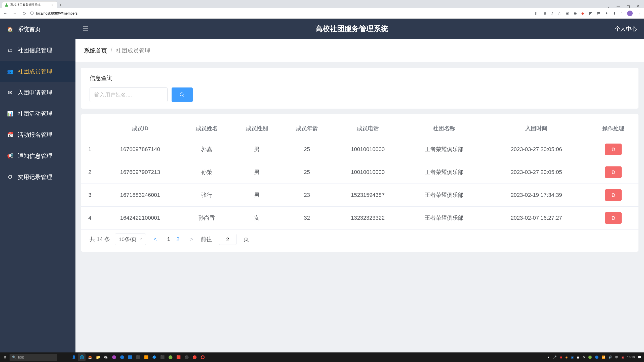 This screenshot has width=644, height=362. I want to click on sidebar-item-label: 通知信息管理, so click(35, 156).